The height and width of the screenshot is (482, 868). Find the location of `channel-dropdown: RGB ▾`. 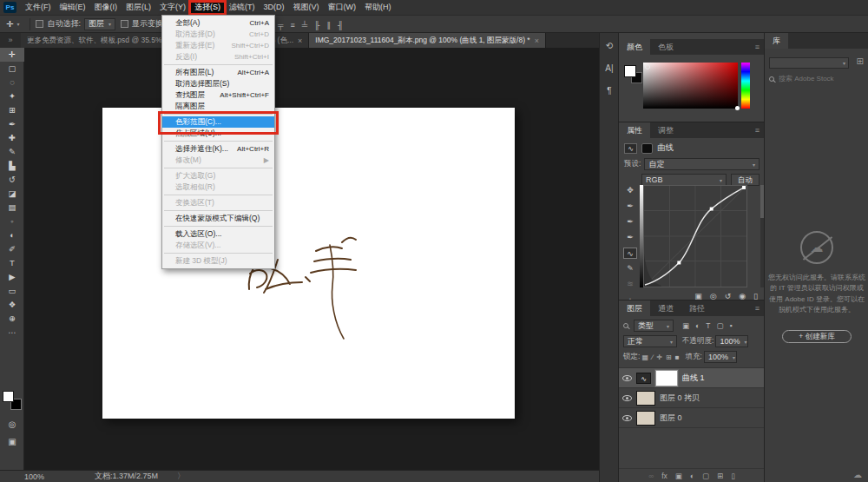

channel-dropdown: RGB ▾ is located at coordinates (684, 180).